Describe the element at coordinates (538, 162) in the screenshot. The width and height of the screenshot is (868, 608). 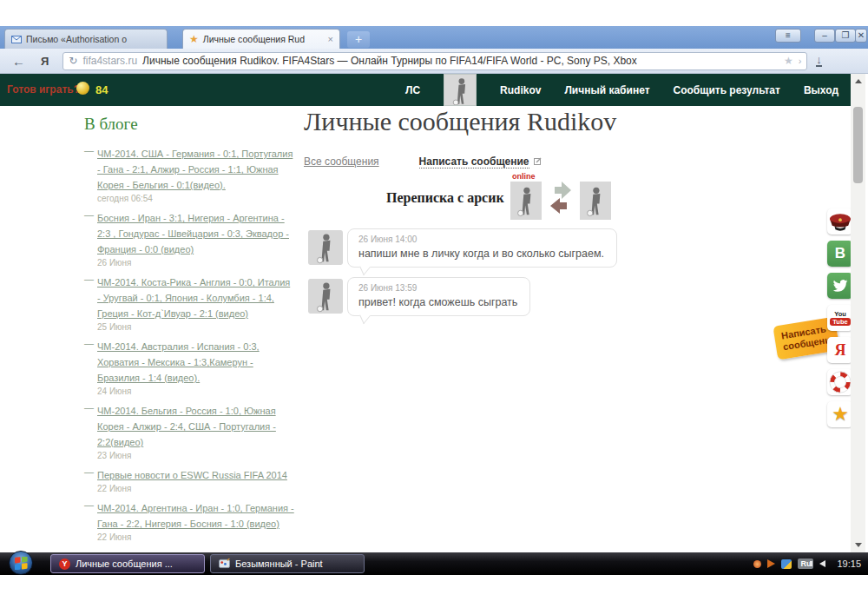
I see `compose-icon` at that location.